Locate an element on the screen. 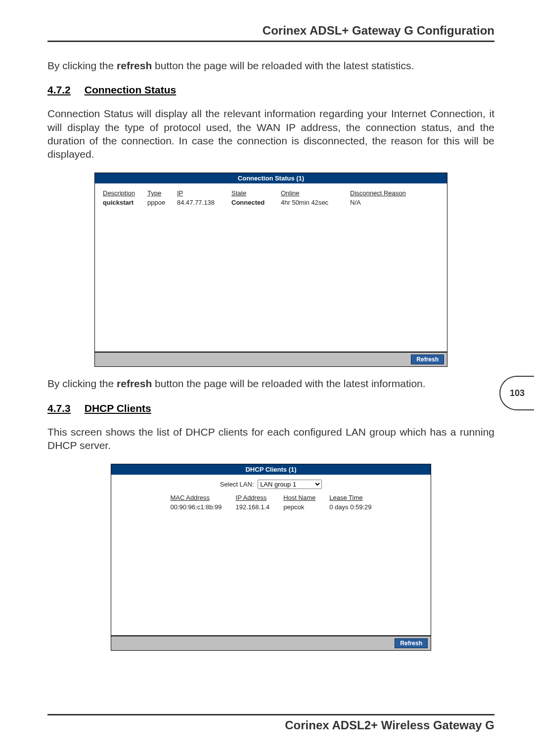 This screenshot has width=534, height=756. dhcp-clients-table: MAC Address IP Address Host Name Lease T… is located at coordinates (271, 502).